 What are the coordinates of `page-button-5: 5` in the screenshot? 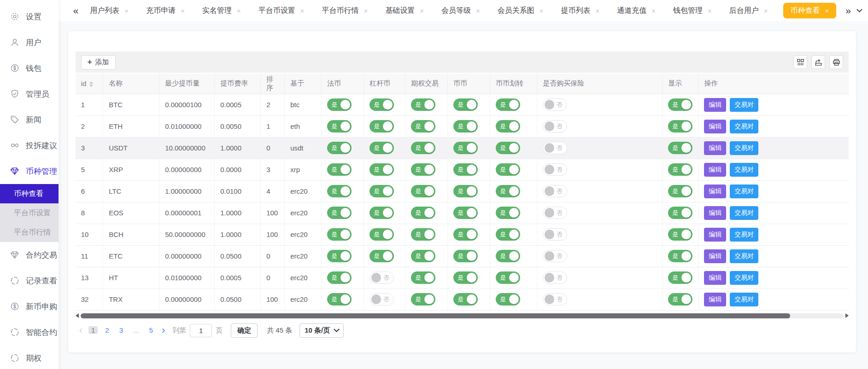 It's located at (151, 330).